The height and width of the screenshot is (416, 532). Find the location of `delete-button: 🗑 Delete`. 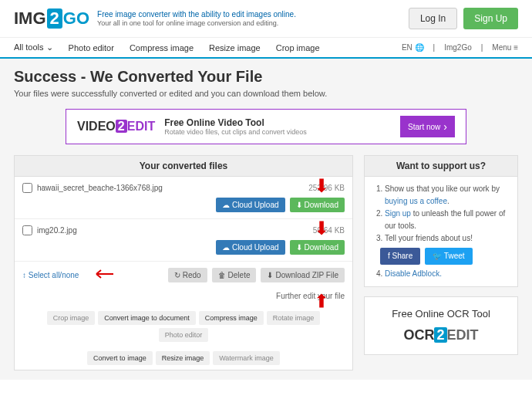

delete-button: 🗑 Delete is located at coordinates (234, 275).